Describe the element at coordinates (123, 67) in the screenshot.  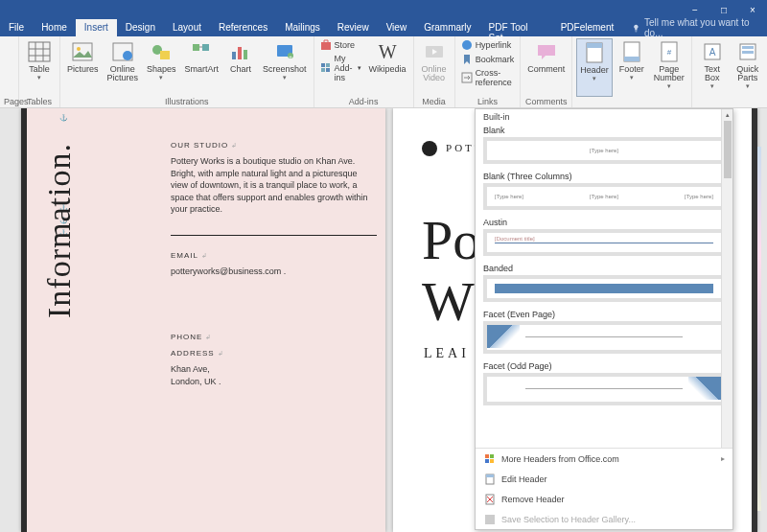
I see `online-pictures-button: Online Pictures` at that location.